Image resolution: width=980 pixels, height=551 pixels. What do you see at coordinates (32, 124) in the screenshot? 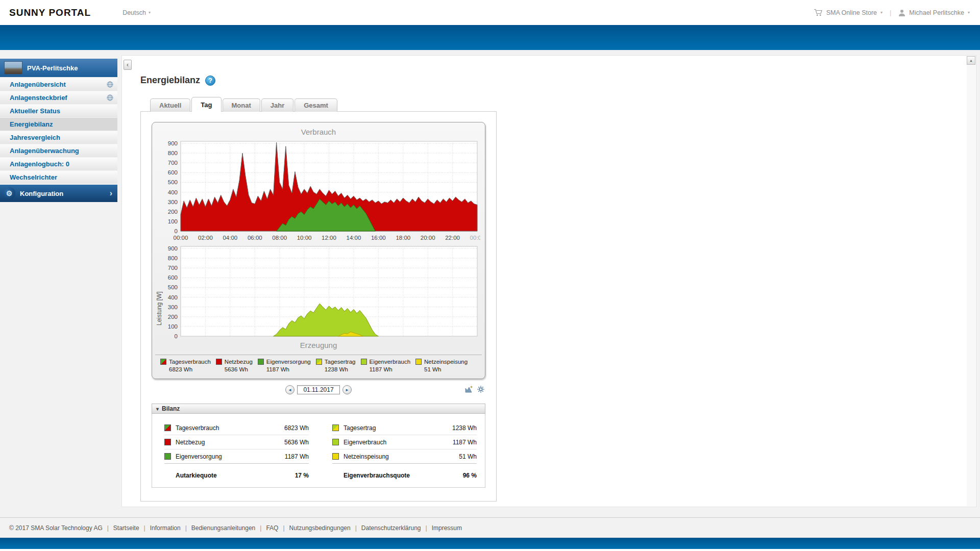
I see `sidebar-item-label: Energiebilanz` at bounding box center [32, 124].